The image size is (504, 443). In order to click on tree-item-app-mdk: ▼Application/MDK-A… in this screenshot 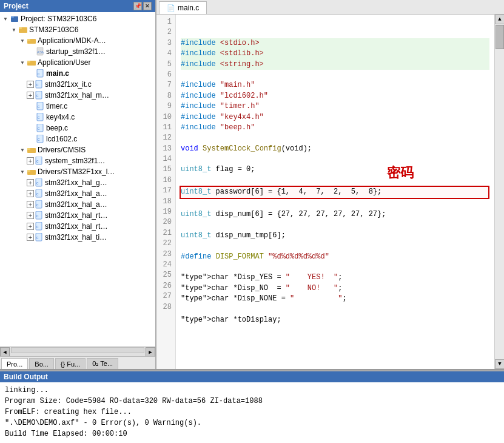, I will do `click(78, 41)`.